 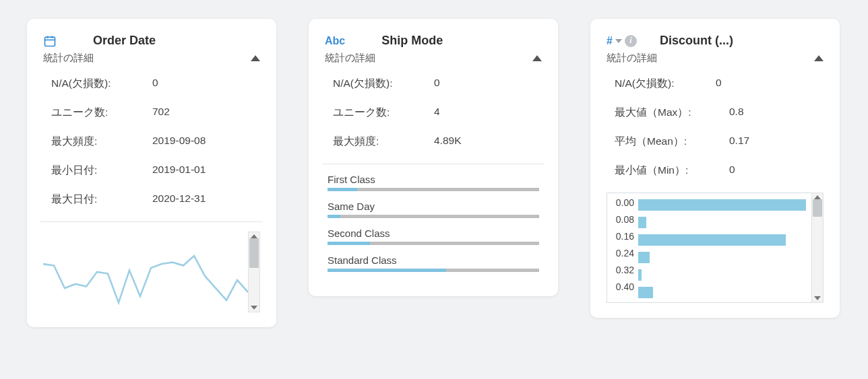 What do you see at coordinates (433, 263) in the screenshot?
I see `bar-block: Standard Class` at bounding box center [433, 263].